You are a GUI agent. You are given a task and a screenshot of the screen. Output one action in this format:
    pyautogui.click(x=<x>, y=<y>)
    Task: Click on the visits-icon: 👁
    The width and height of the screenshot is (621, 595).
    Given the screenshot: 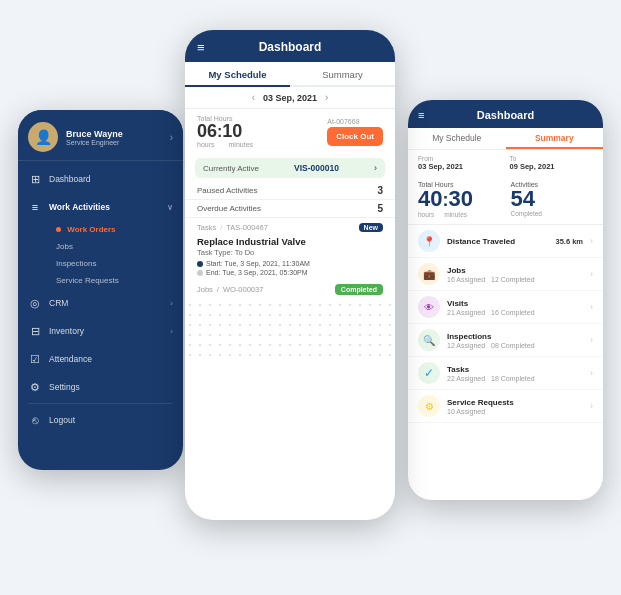 What is the action you would take?
    pyautogui.click(x=429, y=307)
    